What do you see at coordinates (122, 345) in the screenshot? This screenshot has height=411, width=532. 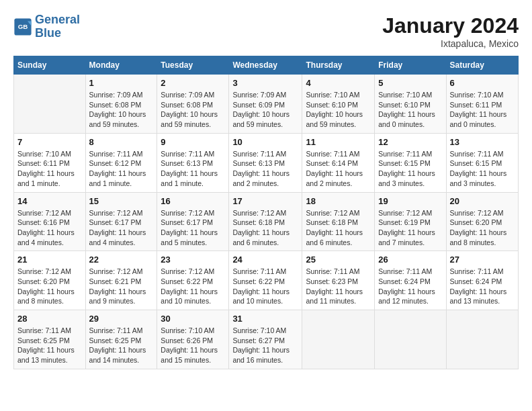 I see `day-info: Sunrise: 7:11 AM Sunset: 6:25 PM Dayligh…` at bounding box center [122, 345].